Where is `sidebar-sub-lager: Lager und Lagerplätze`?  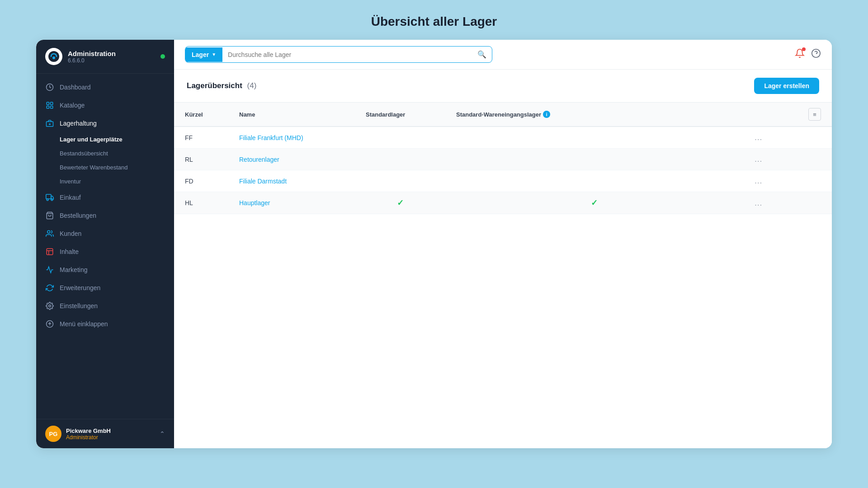
sidebar-sub-lager: Lager und Lagerplätze is located at coordinates (105, 139).